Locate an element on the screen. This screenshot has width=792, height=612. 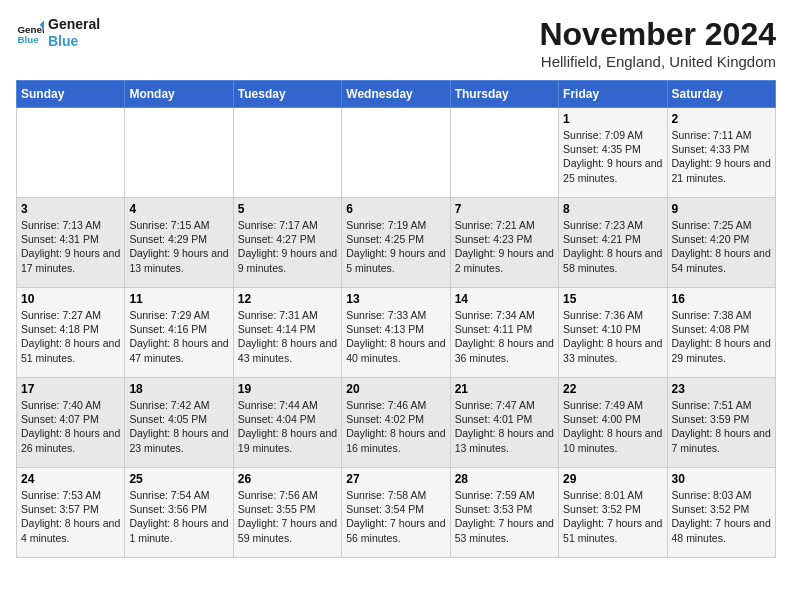
day-number: 28 is located at coordinates (504, 479).